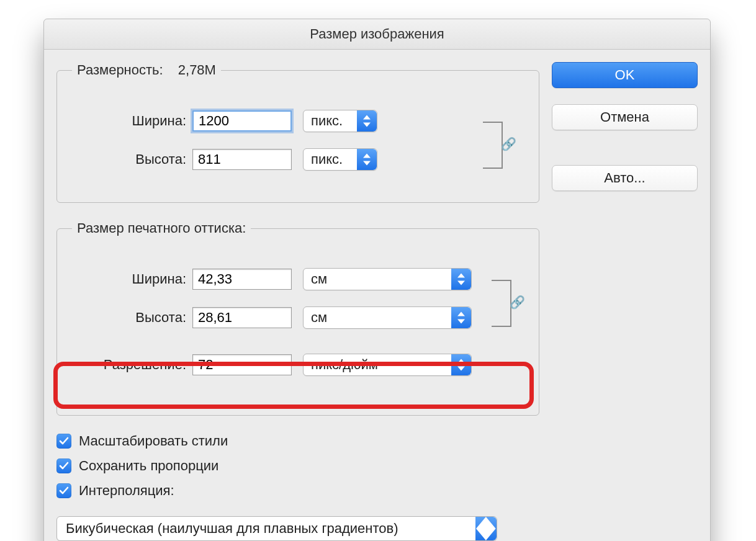 This screenshot has height=541, width=756. I want to click on scale-styles-row: Масштабировать стили, so click(298, 441).